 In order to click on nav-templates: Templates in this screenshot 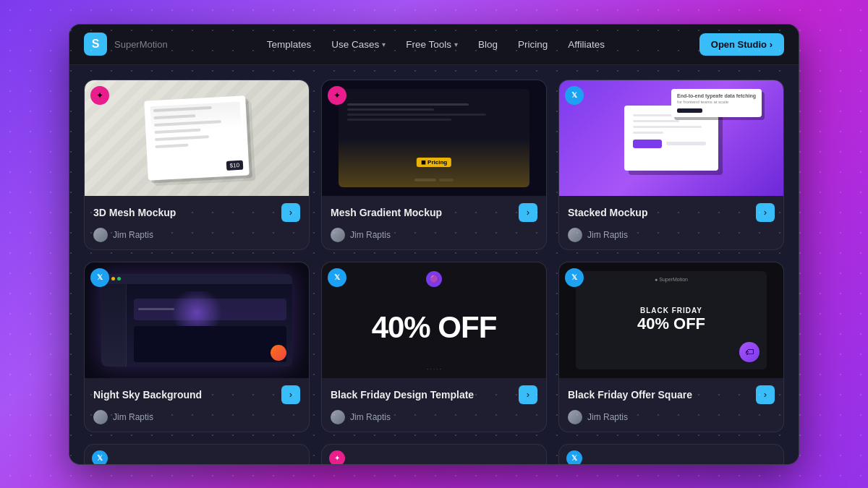, I will do `click(289, 45)`.